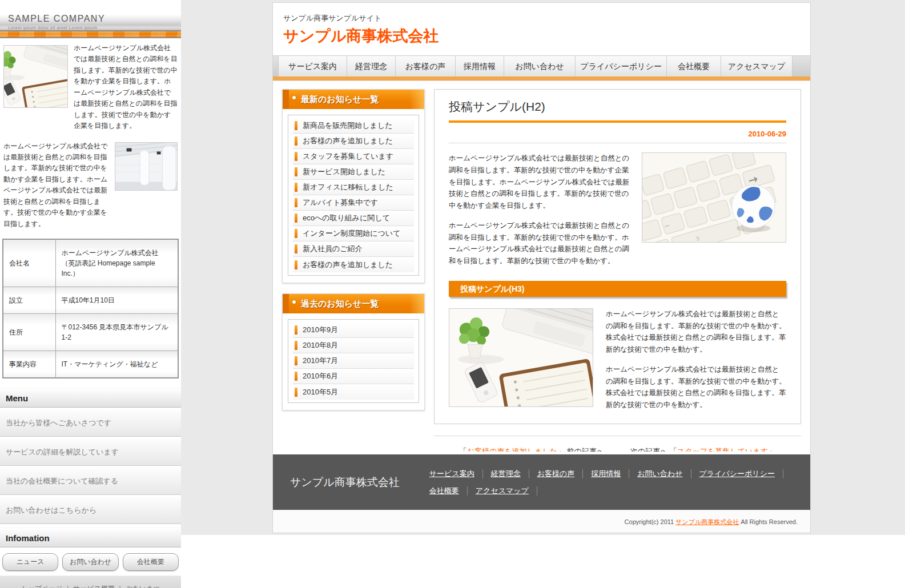  Describe the element at coordinates (353, 156) in the screenshot. I see `news-item: スタッフを募集しています` at that location.